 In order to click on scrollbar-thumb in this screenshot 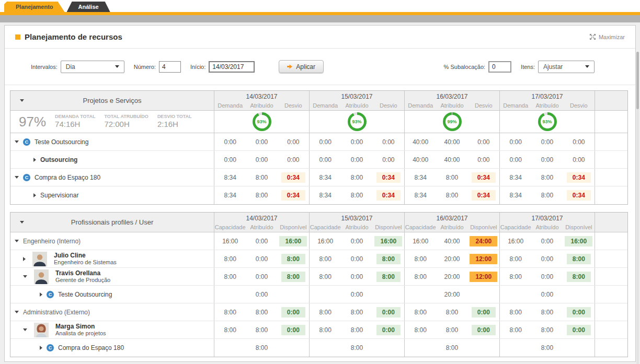, I will do `click(638, 80)`.